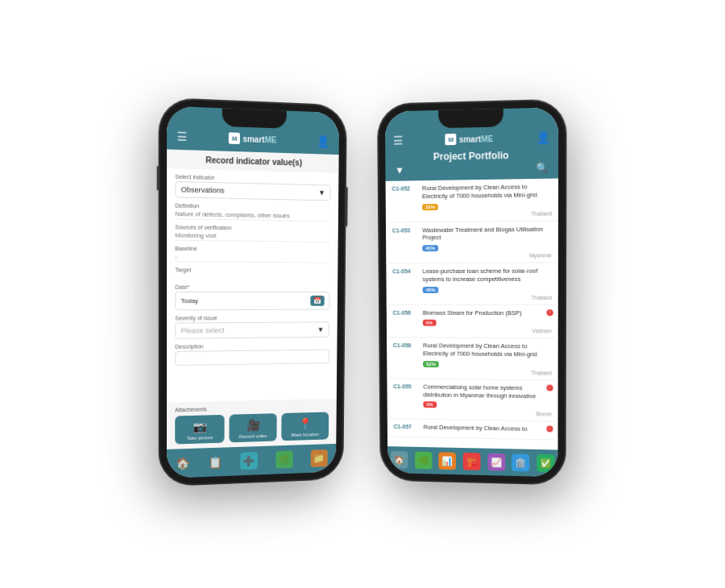  What do you see at coordinates (252, 346) in the screenshot?
I see `description-label: Description` at bounding box center [252, 346].